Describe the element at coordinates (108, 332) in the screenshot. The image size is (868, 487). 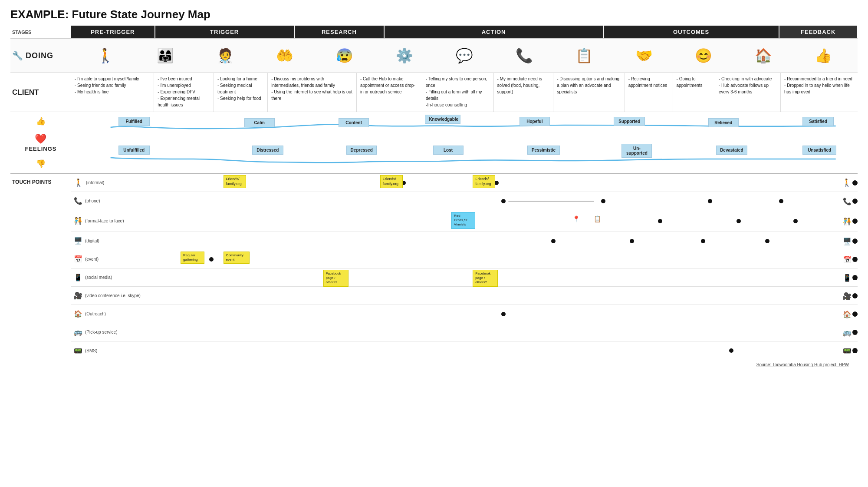
I see `tp-label-pickup: 🚌 (Pick-up service)` at that location.